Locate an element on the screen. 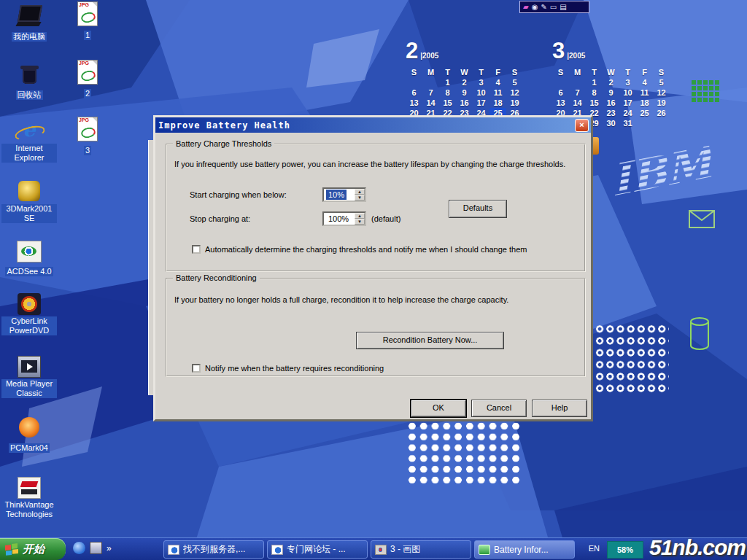  desktop-icon-label: ThinkVantage Technologies is located at coordinates (29, 510).